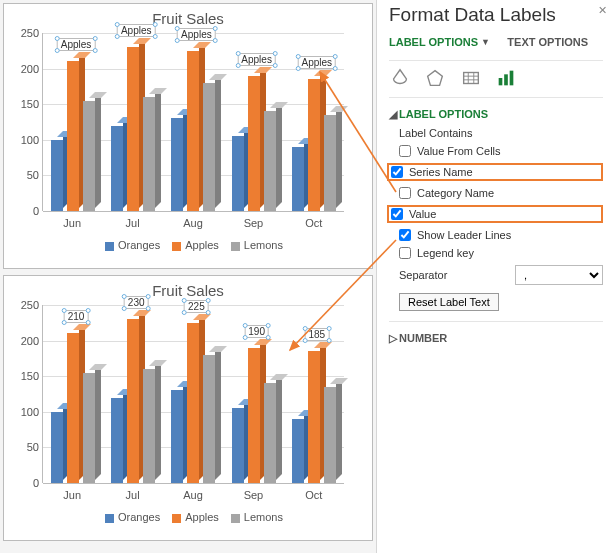 The width and height of the screenshot is (613, 553). I want to click on checkbox-value-from-cells, so click(405, 151).